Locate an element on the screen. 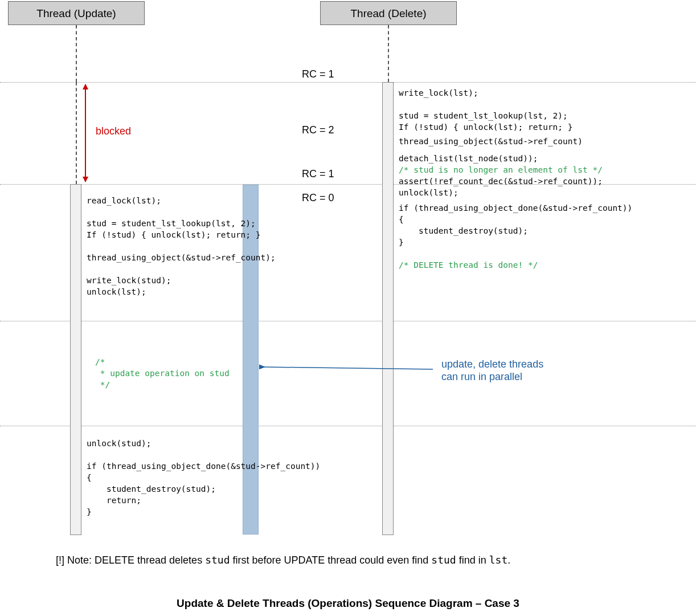 This screenshot has width=696, height=616. rc-2-label: RC = 2 is located at coordinates (318, 130).